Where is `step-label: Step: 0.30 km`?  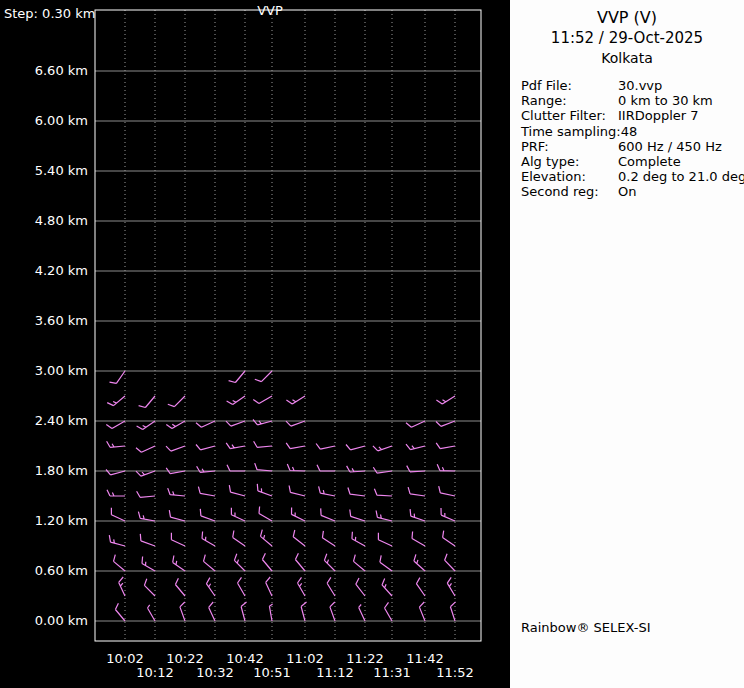 step-label: Step: 0.30 km is located at coordinates (50, 14).